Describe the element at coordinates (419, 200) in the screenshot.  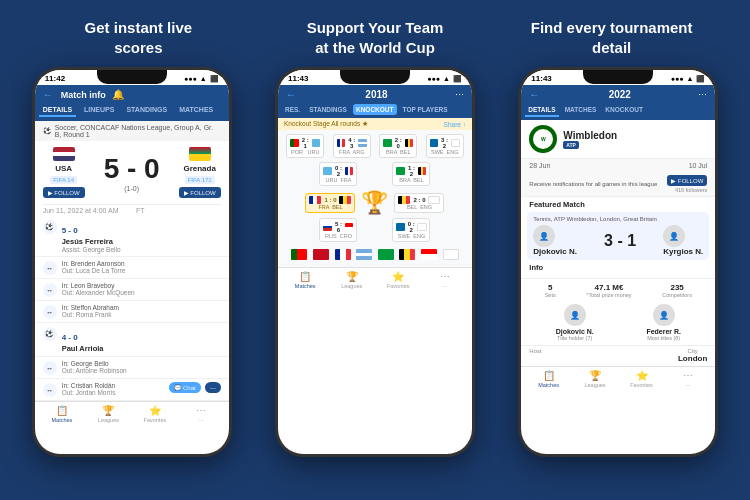
I see `third-score: 2 : 0` at that location.